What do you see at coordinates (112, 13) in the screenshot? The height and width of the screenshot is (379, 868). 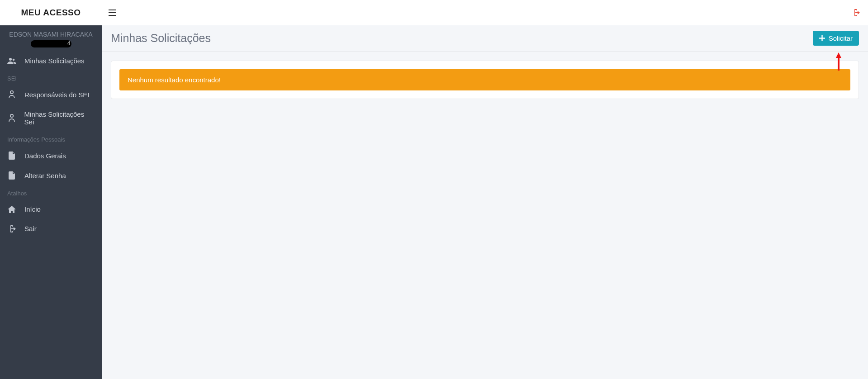 I see `menu-toggle` at bounding box center [112, 13].